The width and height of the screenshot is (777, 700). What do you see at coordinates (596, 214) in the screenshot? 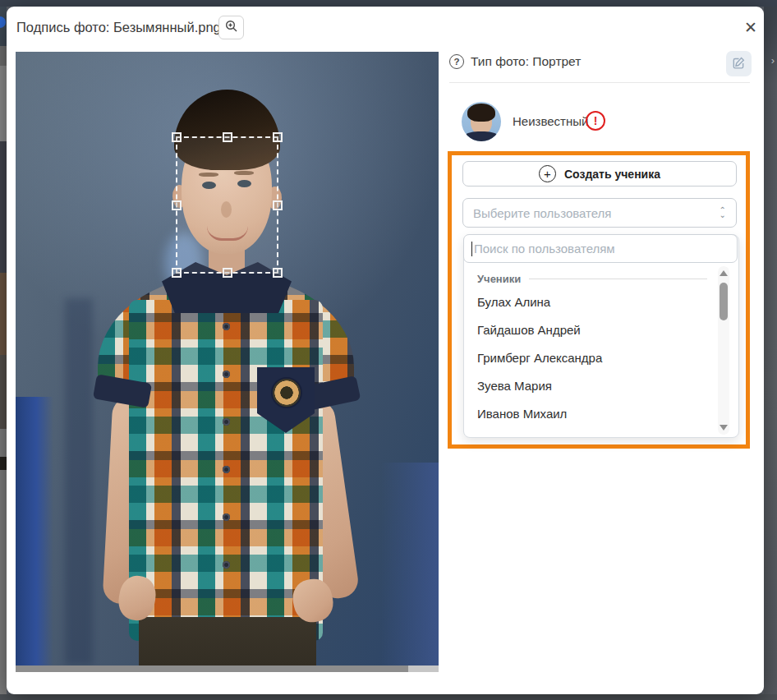
I see `user-select-placeholder: Выберите пользователя` at bounding box center [596, 214].